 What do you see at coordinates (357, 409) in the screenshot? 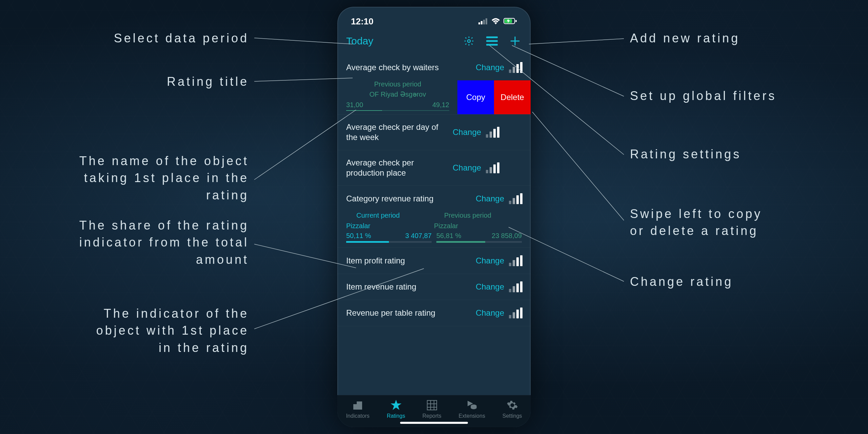
I see `tab-indicators: Indicators` at bounding box center [357, 409].